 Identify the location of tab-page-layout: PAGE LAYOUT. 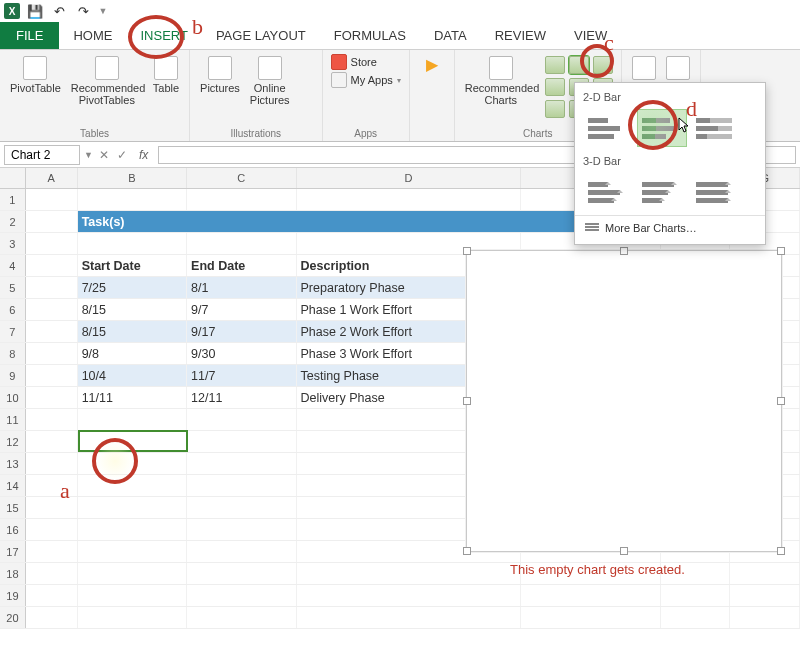
(261, 36).